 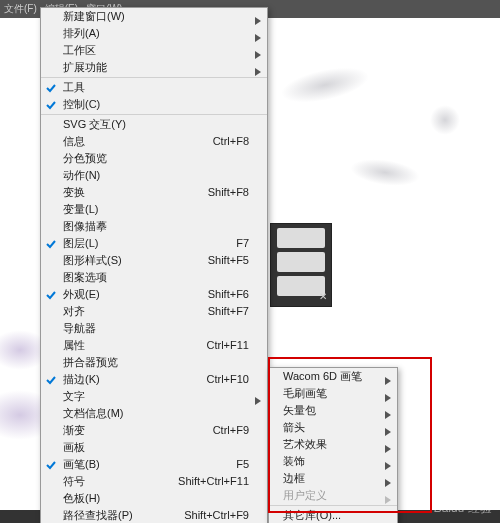 I want to click on menu-item: 工具, so click(x=154, y=88).